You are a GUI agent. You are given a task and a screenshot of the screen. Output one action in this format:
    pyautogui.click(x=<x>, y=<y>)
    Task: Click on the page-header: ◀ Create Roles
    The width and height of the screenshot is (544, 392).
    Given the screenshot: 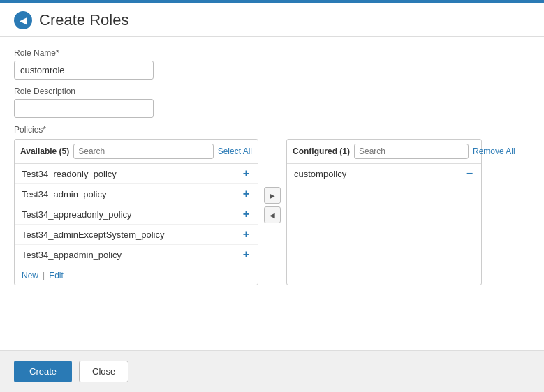 What is the action you would take?
    pyautogui.click(x=272, y=20)
    